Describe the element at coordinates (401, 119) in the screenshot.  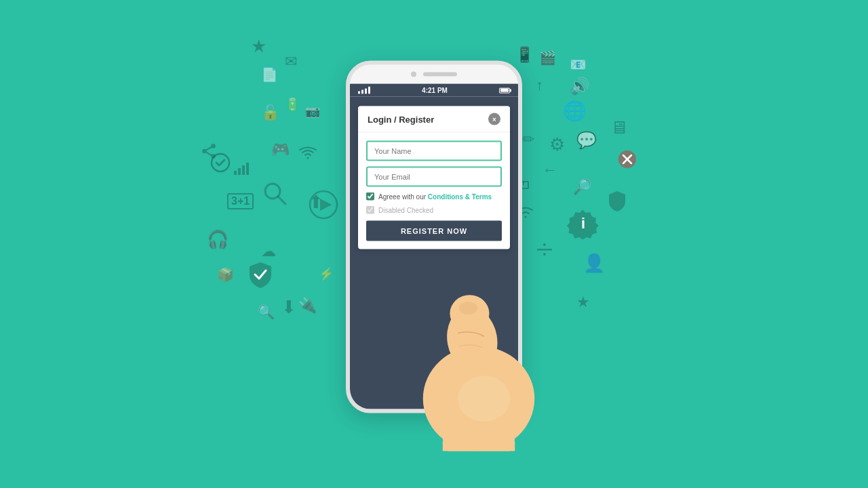
I see `modal-title: Login / Register` at that location.